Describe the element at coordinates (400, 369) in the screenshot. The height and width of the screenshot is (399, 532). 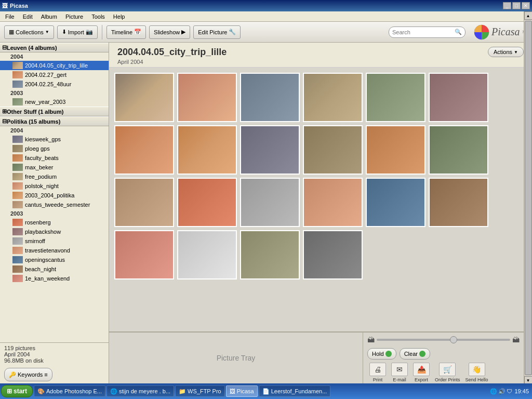
I see `email-icon: ✉` at that location.